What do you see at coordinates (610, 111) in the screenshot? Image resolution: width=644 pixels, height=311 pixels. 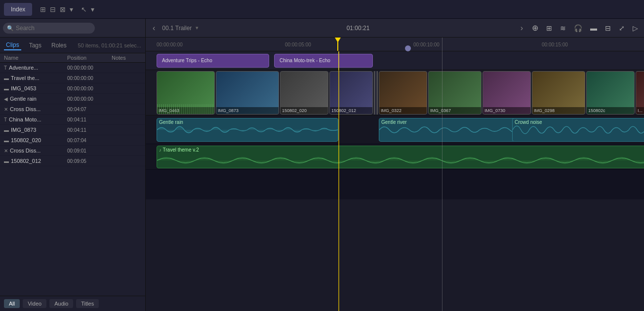 I see `clip-label: 150802c` at bounding box center [610, 111].